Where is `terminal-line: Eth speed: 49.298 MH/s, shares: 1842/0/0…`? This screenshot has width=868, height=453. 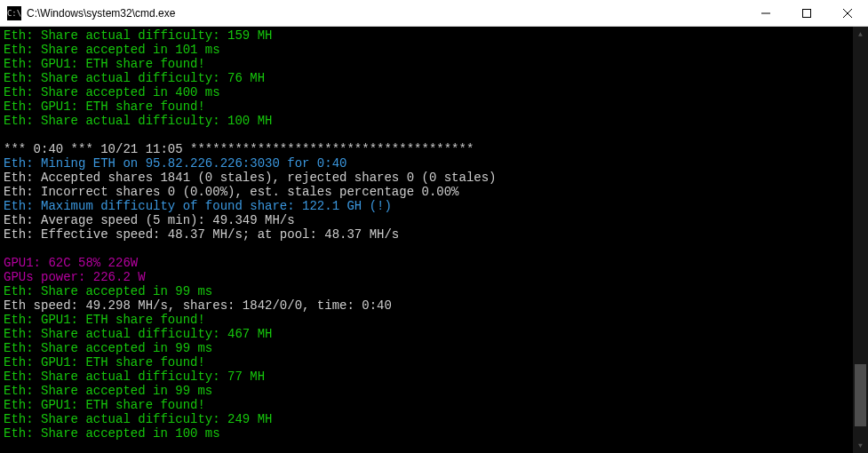
terminal-line: Eth speed: 49.298 MH/s, shares: 1842/0/0… is located at coordinates (426, 306).